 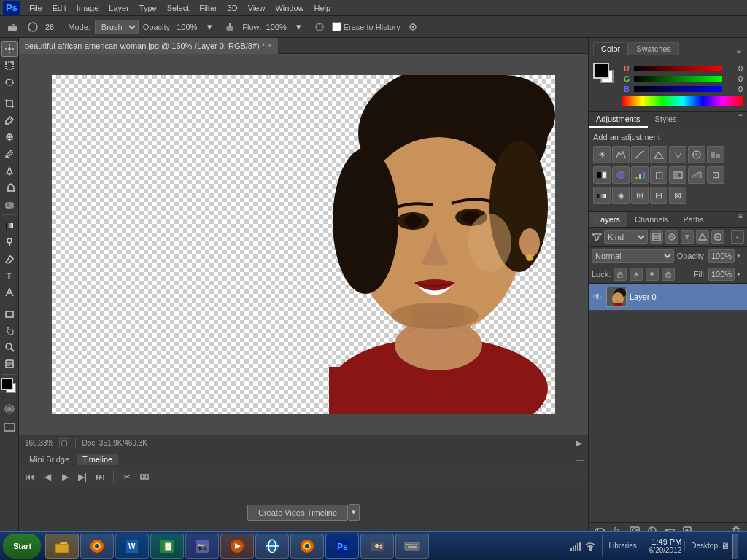 I want to click on erase-to-history-checkbox, so click(x=337, y=26).